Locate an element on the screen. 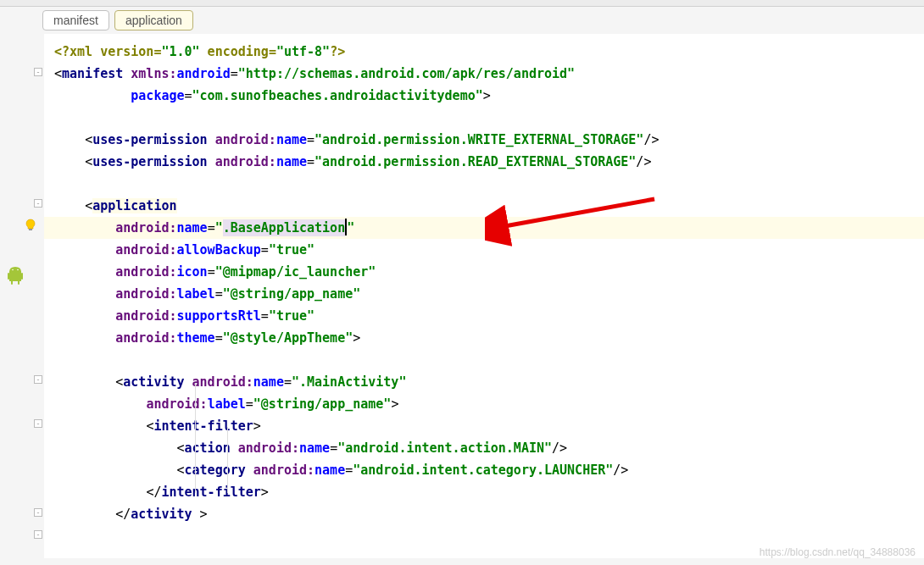  code-line: <activity android:name=".MainActivity" is located at coordinates (484, 382).